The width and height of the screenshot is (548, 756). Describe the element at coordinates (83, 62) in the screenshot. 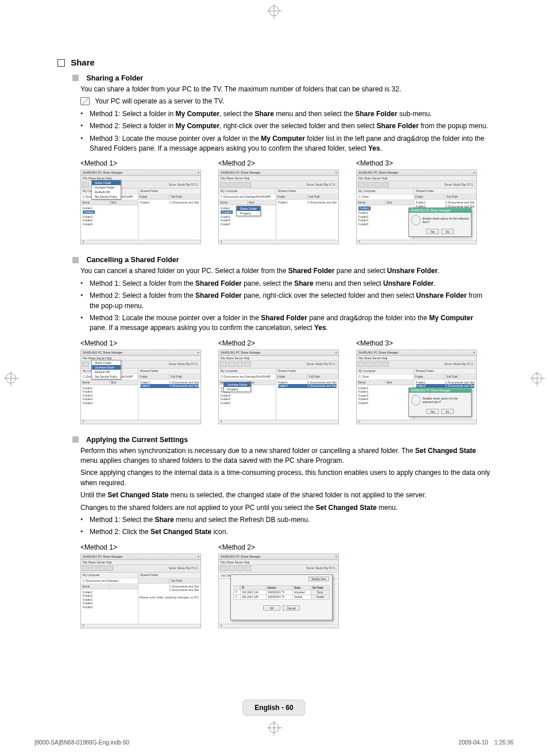

I see `section-title-text: Share` at that location.